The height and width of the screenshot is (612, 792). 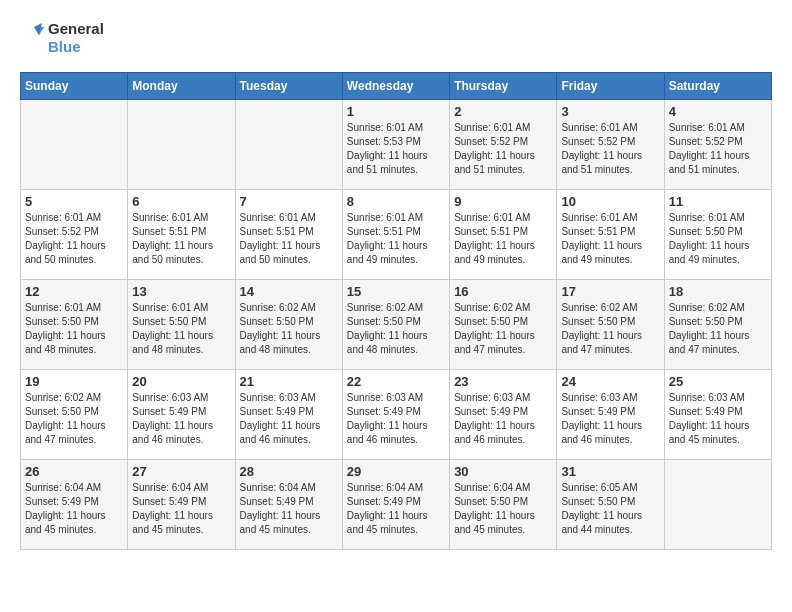 I want to click on day-cell: 19Sunrise: 6:02 AM Sunset: 5:50 PM Dayli…, so click(x=74, y=415).